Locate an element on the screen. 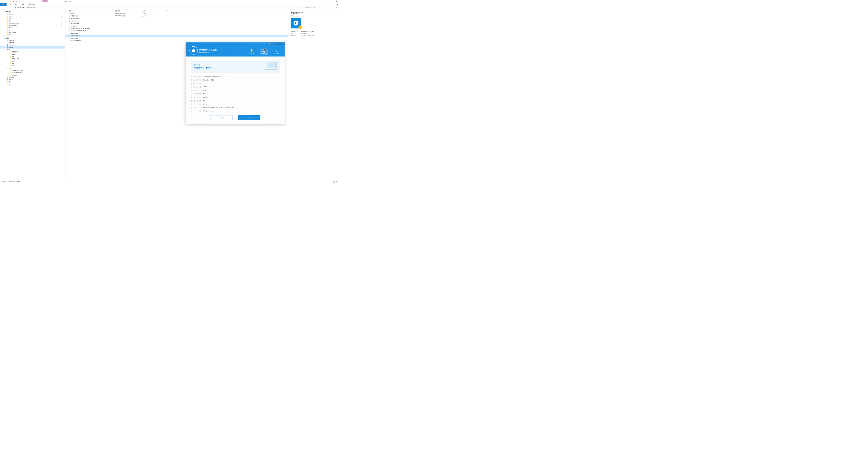  file-row: 📄Config.dat is located at coordinates (177, 26).